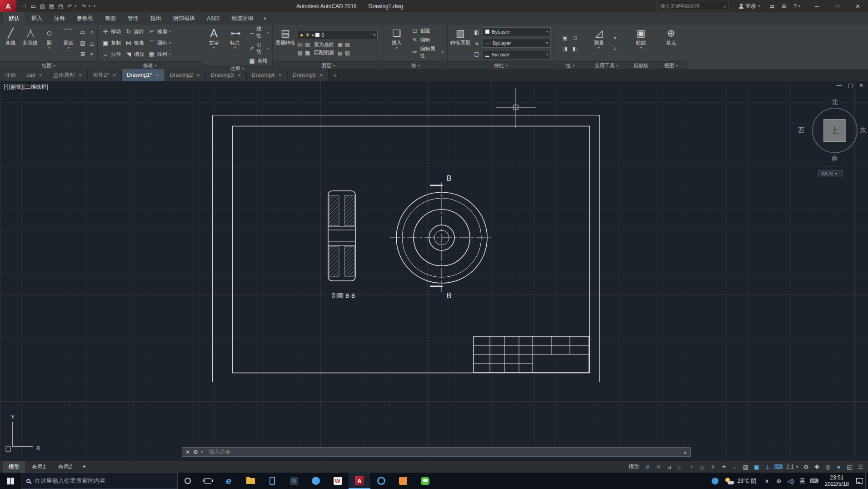  Describe the element at coordinates (214, 45) in the screenshot. I see `text-button: A 文字 ▾` at that location.